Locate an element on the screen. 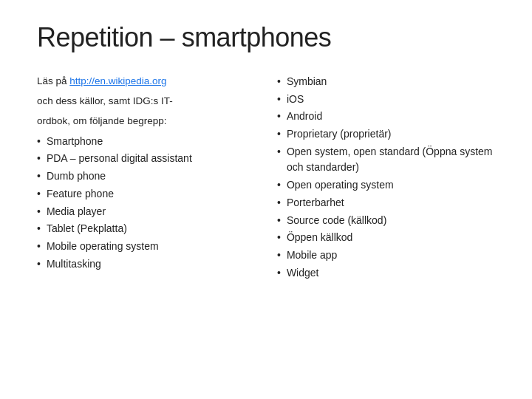 The image size is (532, 399). list-item-text: Media player is located at coordinates (76, 212).